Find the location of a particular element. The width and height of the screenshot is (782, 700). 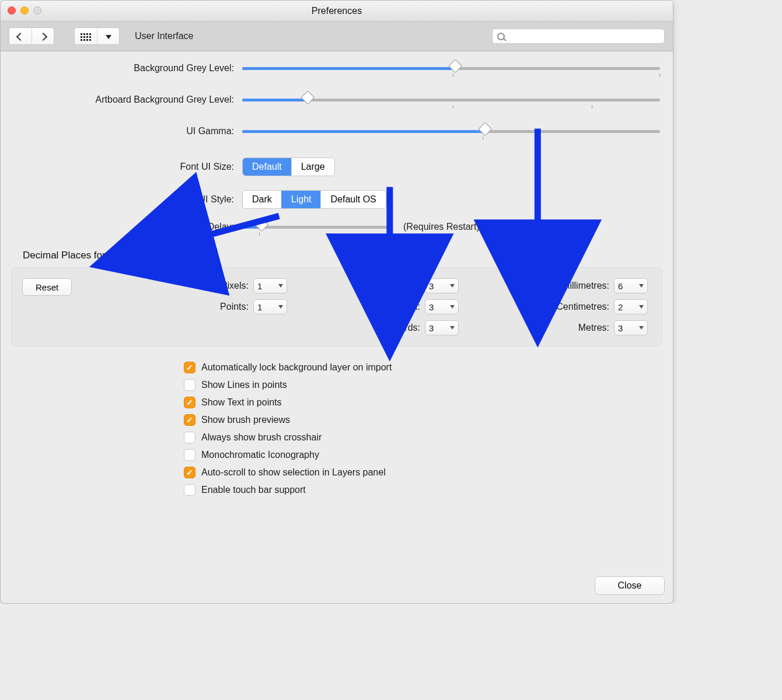

row-ui-gamma: UI Gamma: is located at coordinates (337, 131).